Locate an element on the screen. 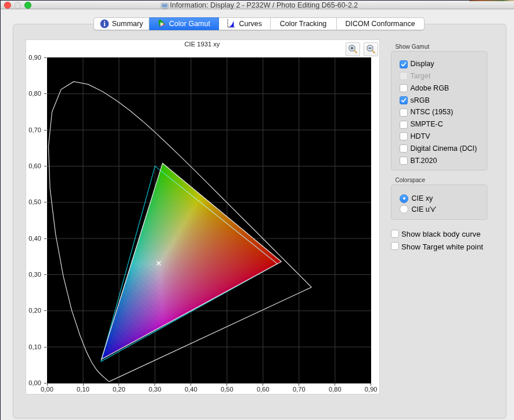 Image resolution: width=514 pixels, height=420 pixels. svg-text: i is located at coordinates (105, 24).